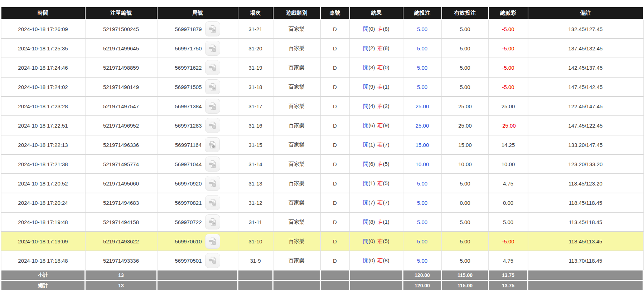 Image resolution: width=644 pixels, height=302 pixels. Describe the element at coordinates (508, 203) in the screenshot. I see `cell-total-payout: 0.00` at that location.